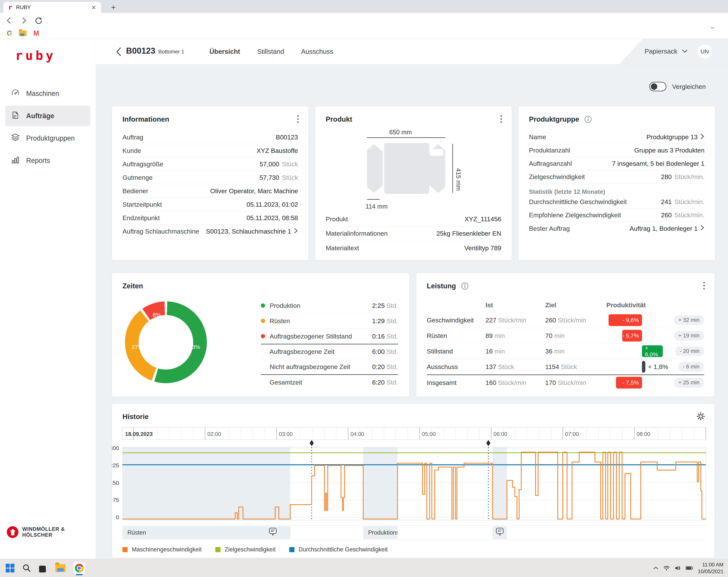 The height and width of the screenshot is (577, 728). I want to click on sack-valve, so click(436, 153).